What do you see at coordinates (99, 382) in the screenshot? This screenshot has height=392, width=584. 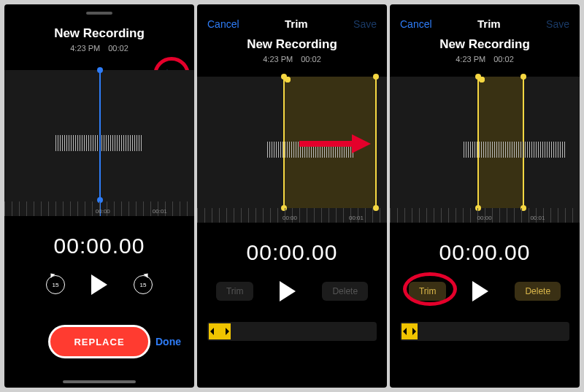 I see `home-indicator` at bounding box center [99, 382].